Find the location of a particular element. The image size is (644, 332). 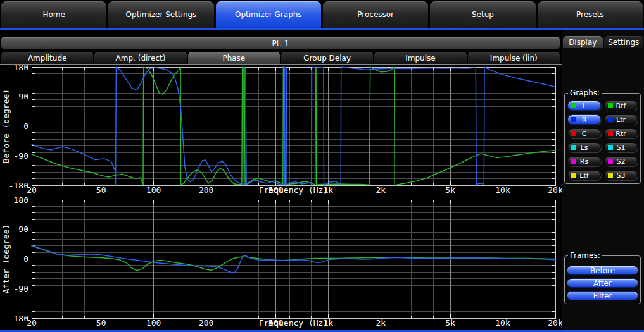

channel-button-ltf: Ltf is located at coordinates (584, 175).